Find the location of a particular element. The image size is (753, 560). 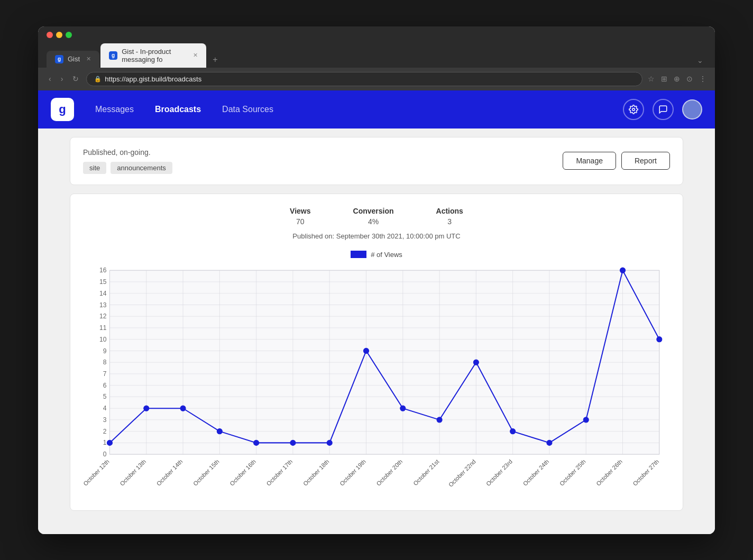

forward-button: › is located at coordinates (62, 79).